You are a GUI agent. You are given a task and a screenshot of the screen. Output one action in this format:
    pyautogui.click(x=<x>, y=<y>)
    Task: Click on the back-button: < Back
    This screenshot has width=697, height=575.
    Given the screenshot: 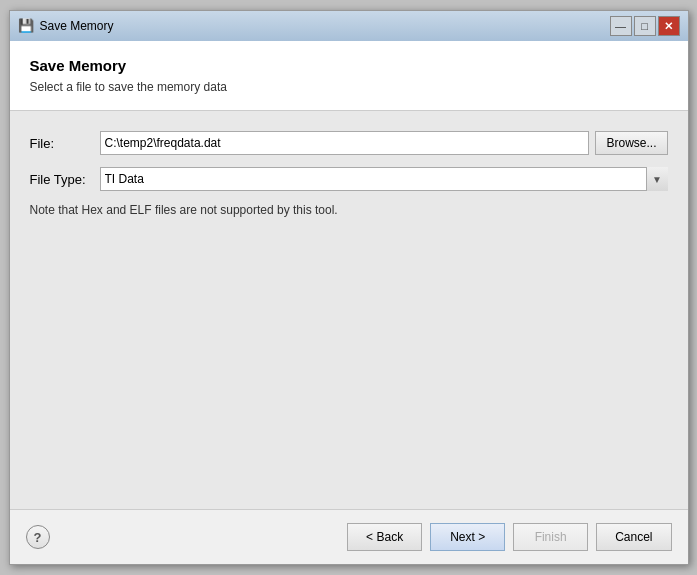 What is the action you would take?
    pyautogui.click(x=384, y=537)
    